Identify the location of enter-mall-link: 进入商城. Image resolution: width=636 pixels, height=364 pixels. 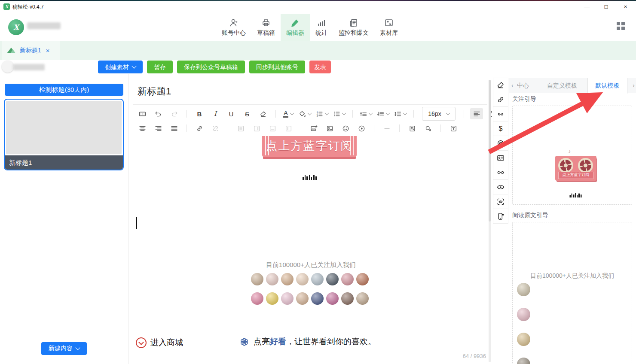
(159, 343).